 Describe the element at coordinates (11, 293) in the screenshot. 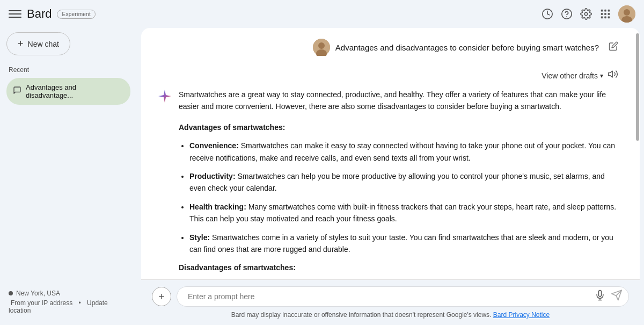

I see `dot-icon` at that location.